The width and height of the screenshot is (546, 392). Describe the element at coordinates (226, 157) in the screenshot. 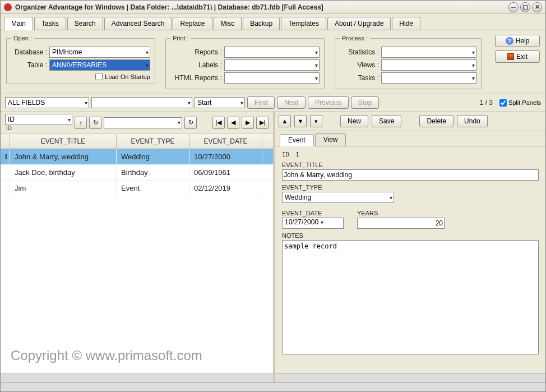

I see `cell-date: 10/27/2000` at that location.